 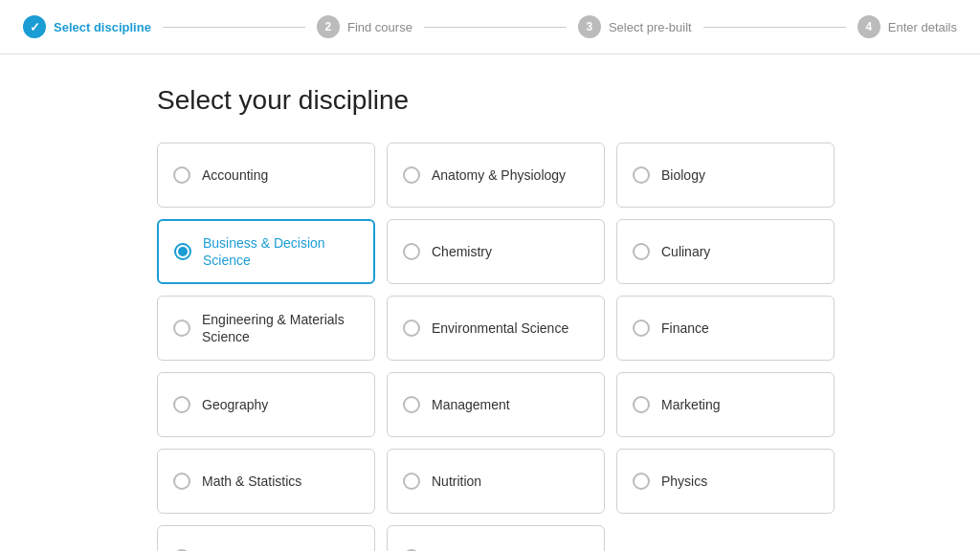 What do you see at coordinates (183, 252) in the screenshot?
I see `radio-inner-business` at bounding box center [183, 252].